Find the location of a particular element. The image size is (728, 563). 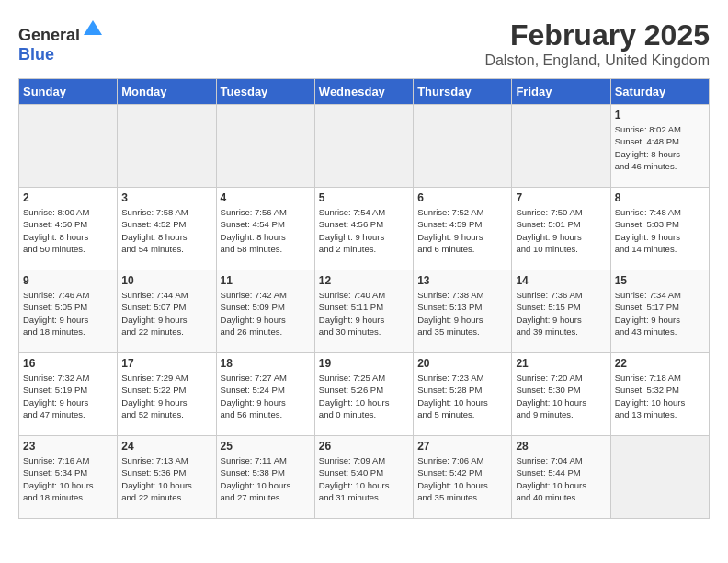

calendar-cell: 3Sunrise: 7:58 AM Sunset: 4:52 PM Daylig… is located at coordinates (167, 229).